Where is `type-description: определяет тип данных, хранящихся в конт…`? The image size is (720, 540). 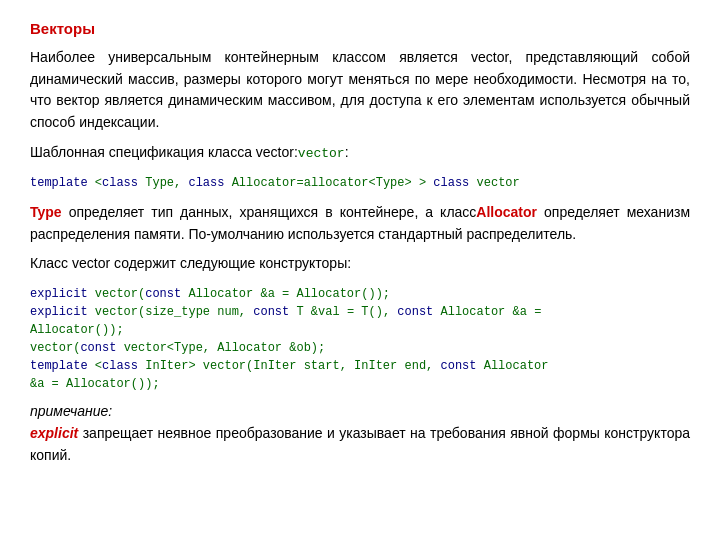 type-description: определяет тип данных, хранящихся в конт… is located at coordinates (270, 212).